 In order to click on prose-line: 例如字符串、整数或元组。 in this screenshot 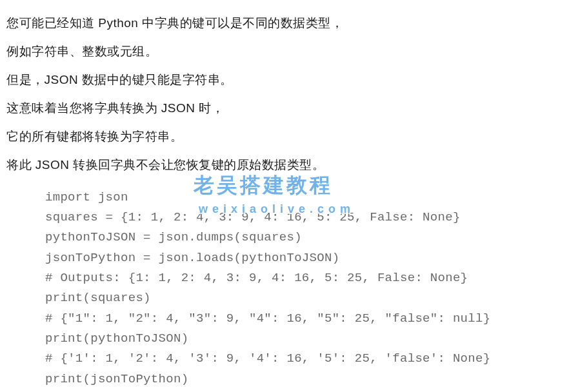, I will do `click(284, 52)`.